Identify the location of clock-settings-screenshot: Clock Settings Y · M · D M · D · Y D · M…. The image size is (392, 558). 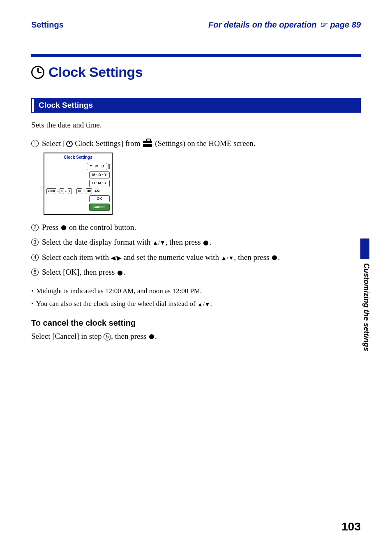
(78, 184).